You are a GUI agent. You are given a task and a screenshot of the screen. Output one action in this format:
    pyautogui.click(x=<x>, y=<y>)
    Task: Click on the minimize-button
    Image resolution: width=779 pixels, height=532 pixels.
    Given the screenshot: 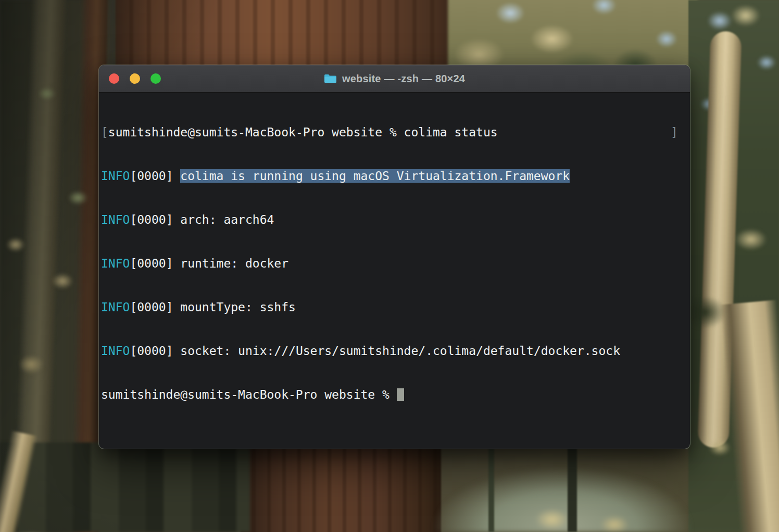 What is the action you would take?
    pyautogui.click(x=135, y=79)
    